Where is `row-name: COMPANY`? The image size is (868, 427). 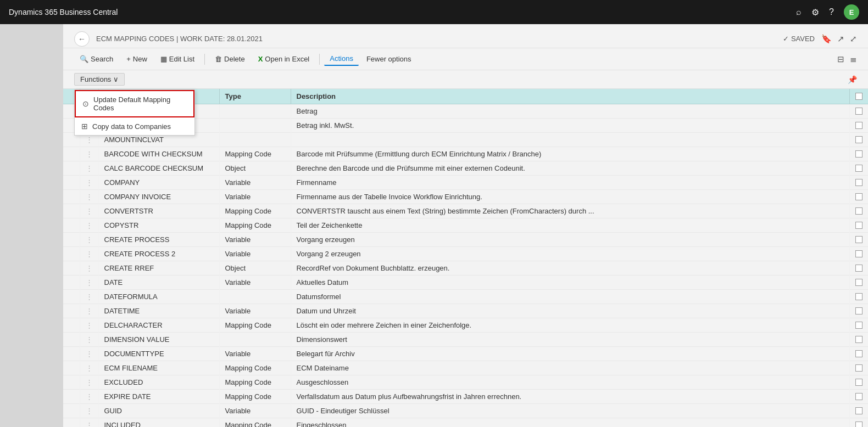
row-name: COMPANY is located at coordinates (159, 183).